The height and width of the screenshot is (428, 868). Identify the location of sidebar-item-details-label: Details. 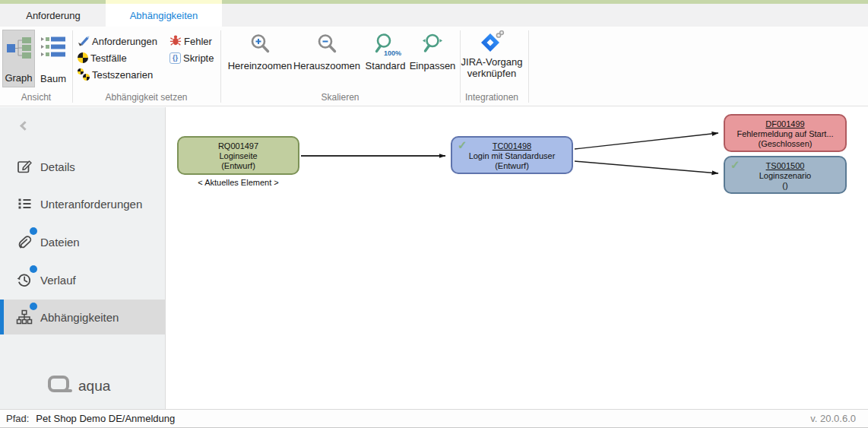
(58, 167).